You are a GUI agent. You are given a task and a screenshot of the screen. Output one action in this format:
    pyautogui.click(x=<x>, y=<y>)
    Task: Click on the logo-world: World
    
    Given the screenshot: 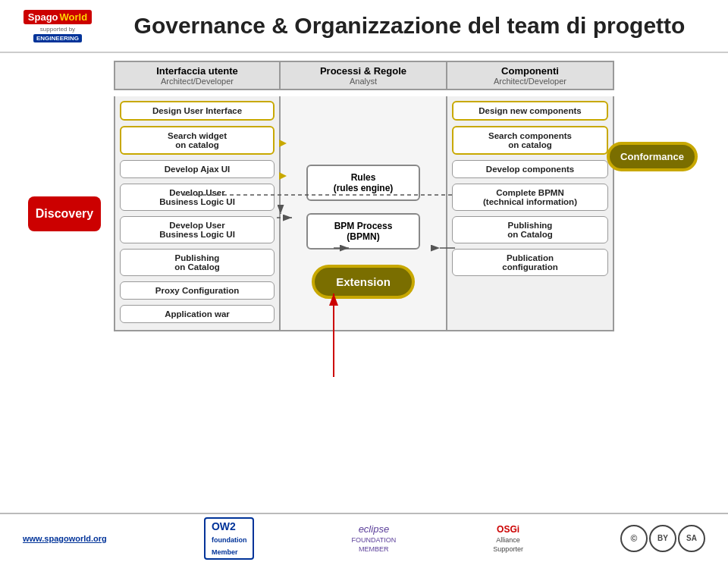 What is the action you would take?
    pyautogui.click(x=74, y=17)
    